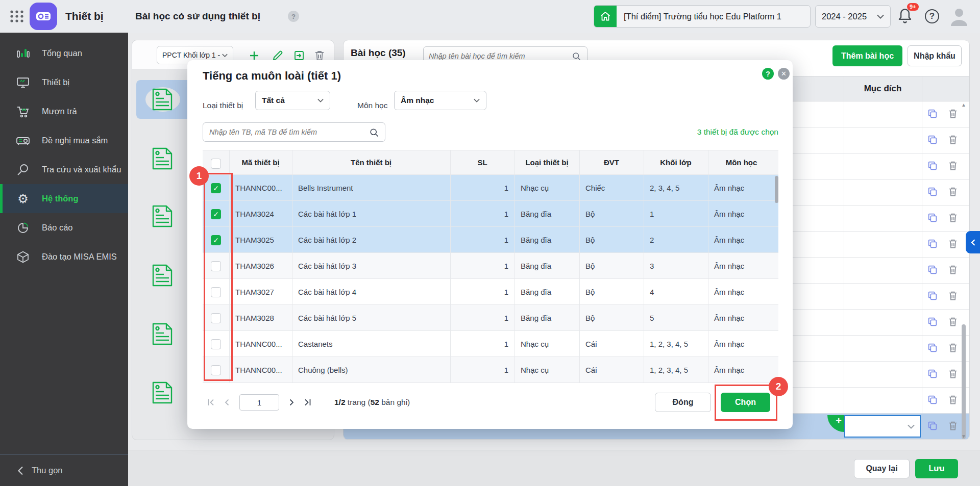 The image size is (980, 486). I want to click on expand-panel-tab, so click(973, 242).